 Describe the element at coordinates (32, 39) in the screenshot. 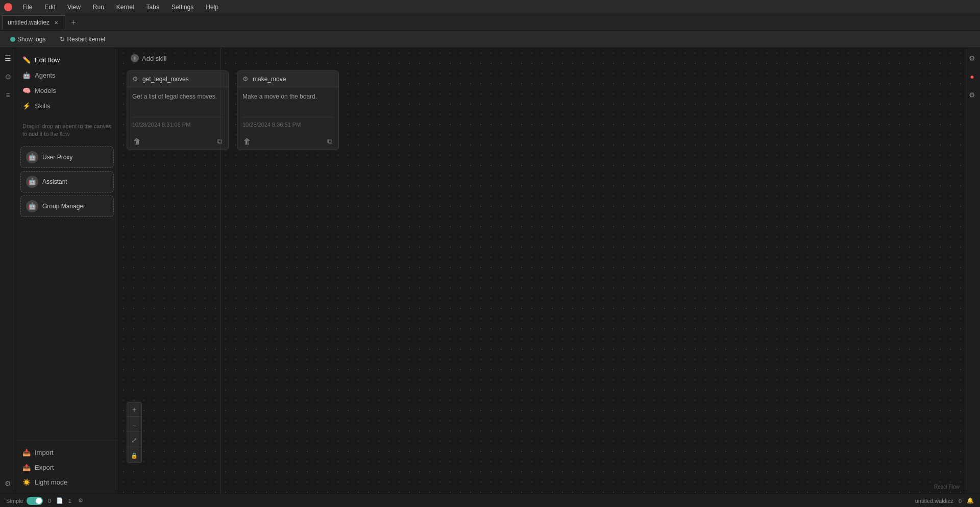

I see `show-logs-label: Show logs` at that location.